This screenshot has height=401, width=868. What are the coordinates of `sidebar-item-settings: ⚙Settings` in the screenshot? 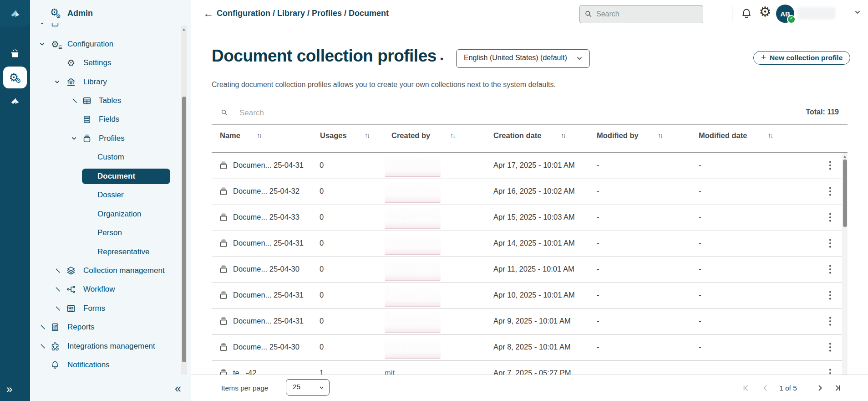 It's located at (107, 63).